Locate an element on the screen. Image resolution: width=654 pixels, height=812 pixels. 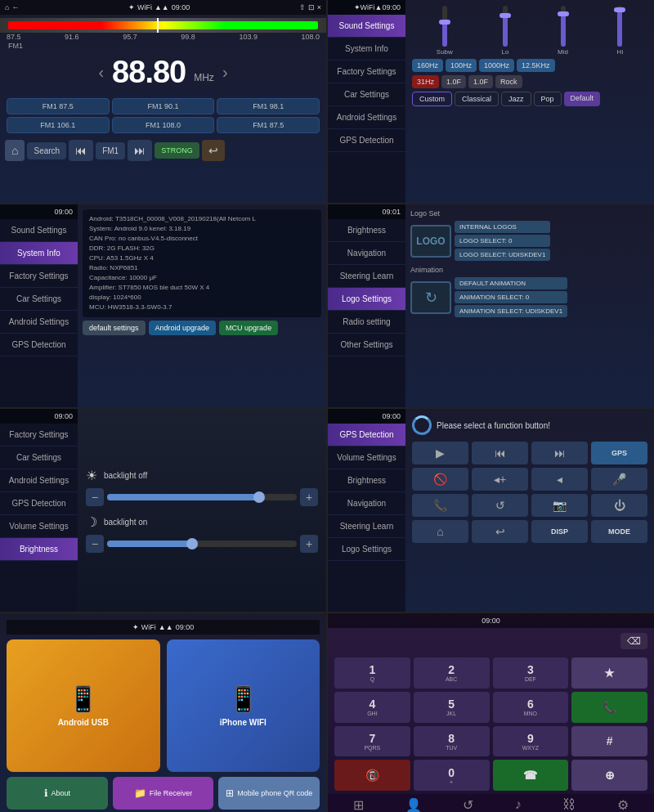
filter-1f-2: 1.0F is located at coordinates (481, 82).